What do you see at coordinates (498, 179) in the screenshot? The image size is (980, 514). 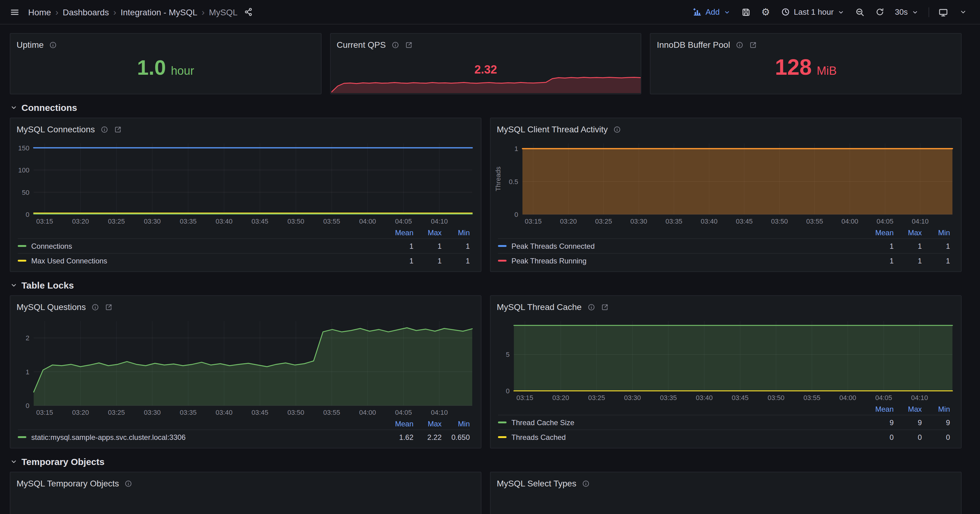 I see `svg-text: Threads` at bounding box center [498, 179].